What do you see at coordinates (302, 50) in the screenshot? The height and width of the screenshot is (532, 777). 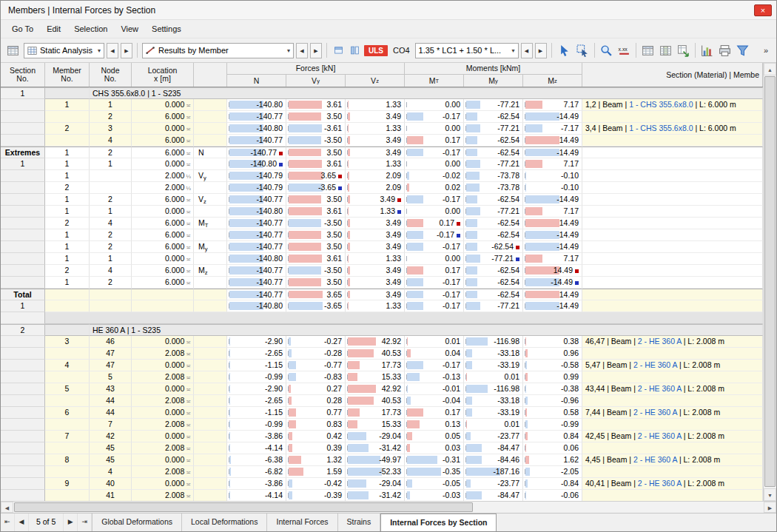 I see `results-prev-button: ◀` at bounding box center [302, 50].